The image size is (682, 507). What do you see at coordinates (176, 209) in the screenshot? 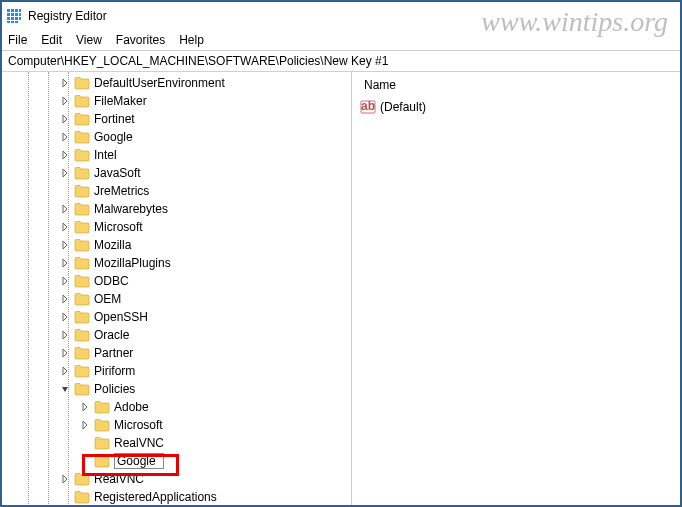
I see `tree-item: Malwarebytes` at bounding box center [176, 209].